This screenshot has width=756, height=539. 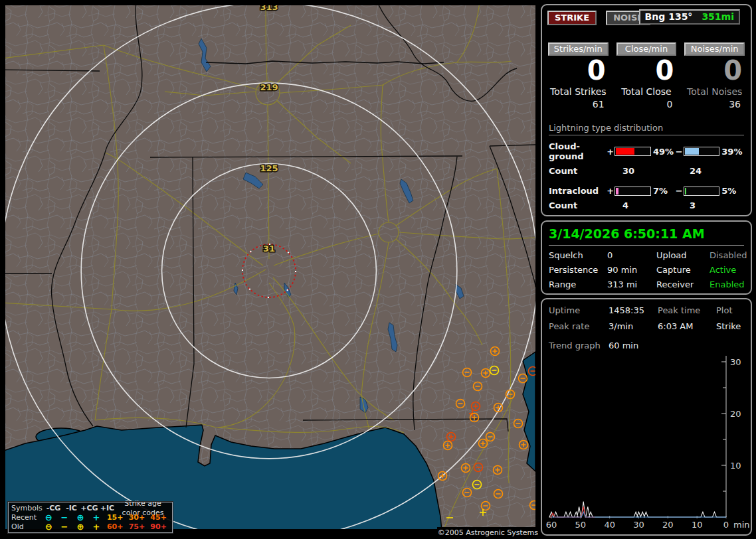 What do you see at coordinates (728, 255) in the screenshot?
I see `upload-value: Disabled` at bounding box center [728, 255].